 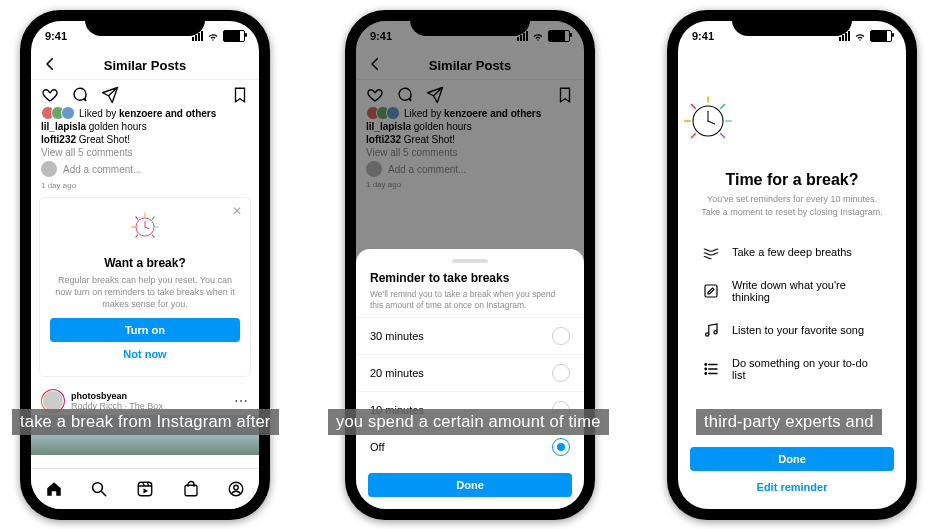 I want to click on liker-avatars, so click(x=58, y=113).